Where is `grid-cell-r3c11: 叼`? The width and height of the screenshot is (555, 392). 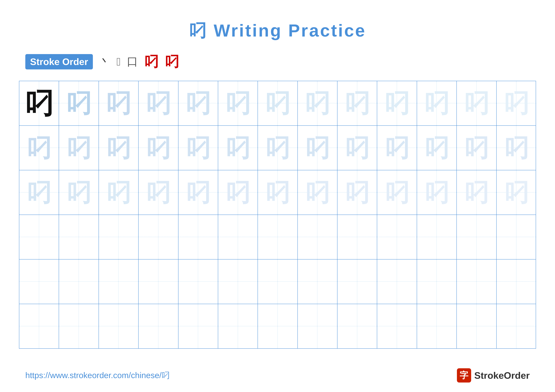
grid-cell-r3c11: 叼 is located at coordinates (437, 192).